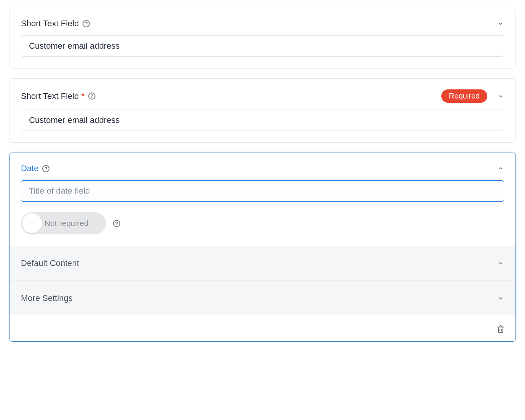  I want to click on field-card-short-text-1: Short Text Field ?, so click(262, 38).